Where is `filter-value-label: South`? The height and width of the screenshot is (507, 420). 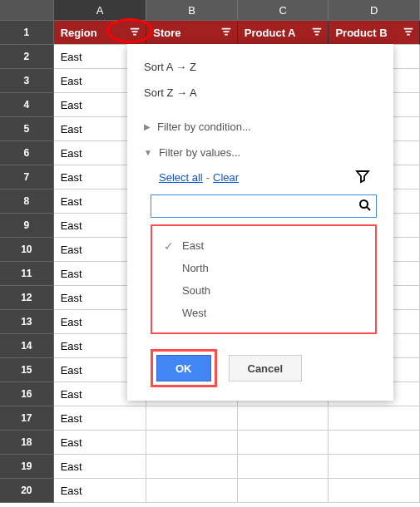 filter-value-label: South is located at coordinates (196, 291).